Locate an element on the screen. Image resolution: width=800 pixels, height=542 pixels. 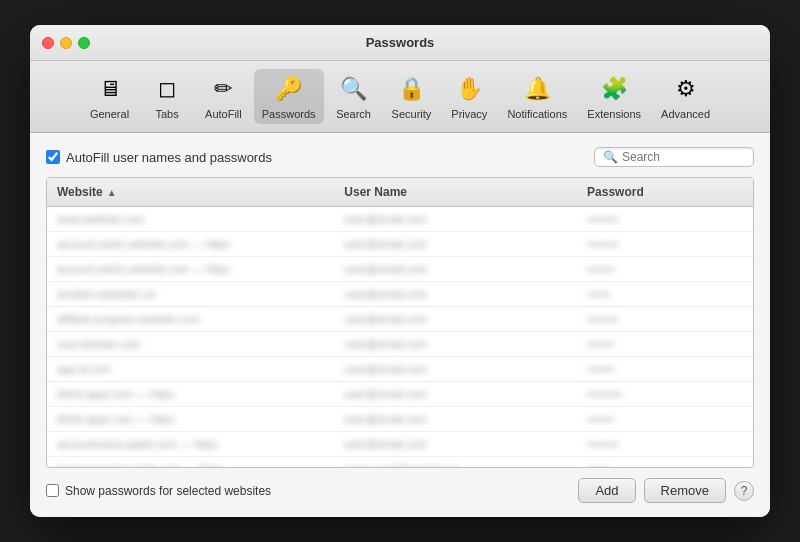
toolbar-item-general: 🖥General is located at coordinates (110, 96).